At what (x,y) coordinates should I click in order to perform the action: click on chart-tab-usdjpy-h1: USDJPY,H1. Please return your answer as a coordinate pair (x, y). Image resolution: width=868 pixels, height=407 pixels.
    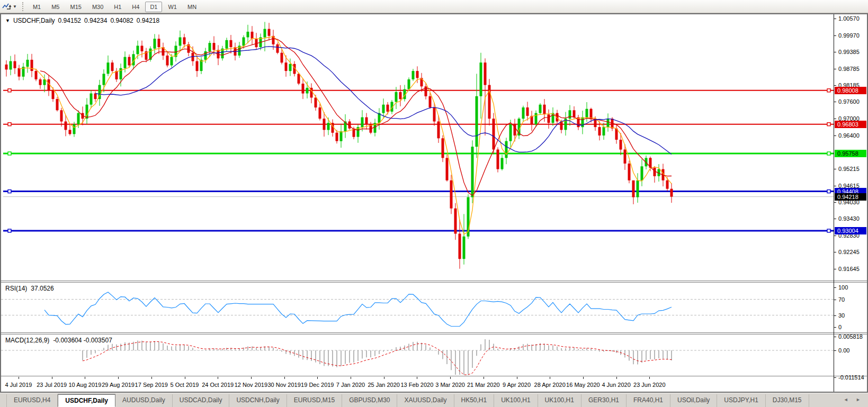
    Looking at the image, I should click on (741, 401).